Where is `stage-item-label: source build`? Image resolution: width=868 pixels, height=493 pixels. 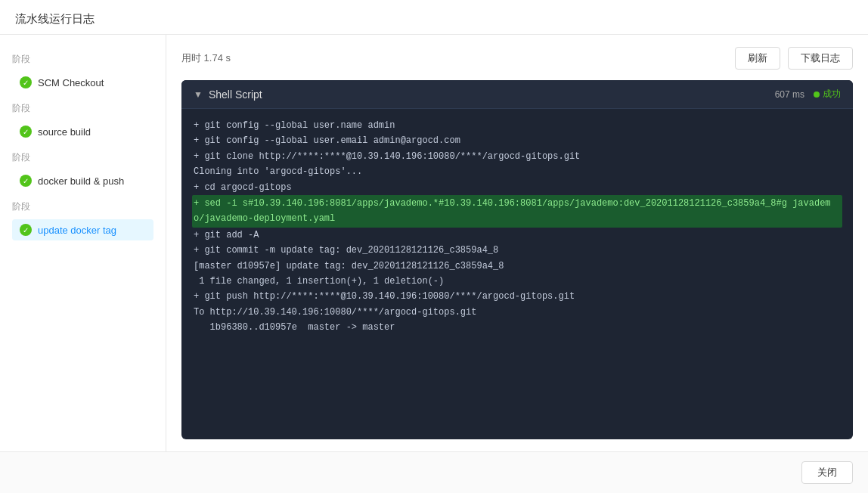 stage-item-label: source build is located at coordinates (64, 132).